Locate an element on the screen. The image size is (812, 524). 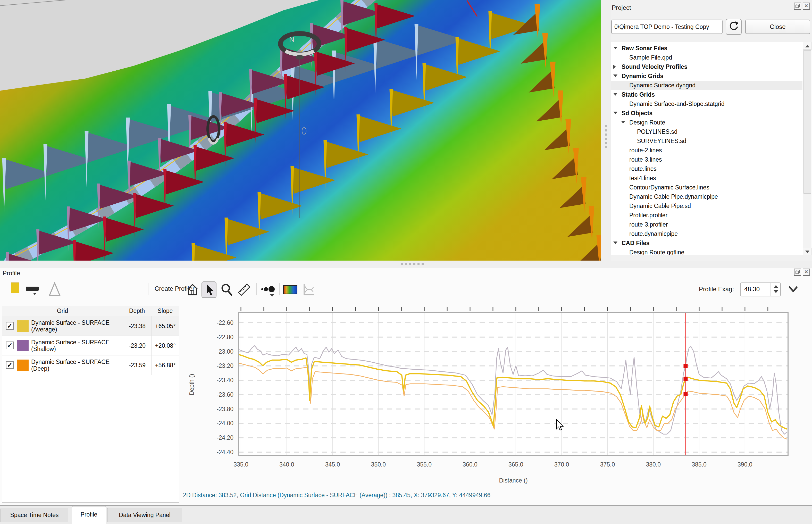
tree-item: CAD Files is located at coordinates (707, 243).